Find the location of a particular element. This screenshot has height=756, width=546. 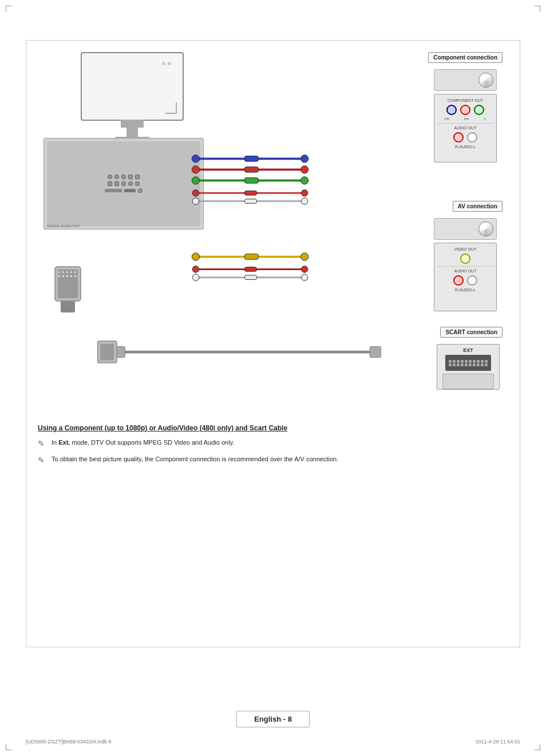

av-connection-label: AV connection is located at coordinates (477, 206).